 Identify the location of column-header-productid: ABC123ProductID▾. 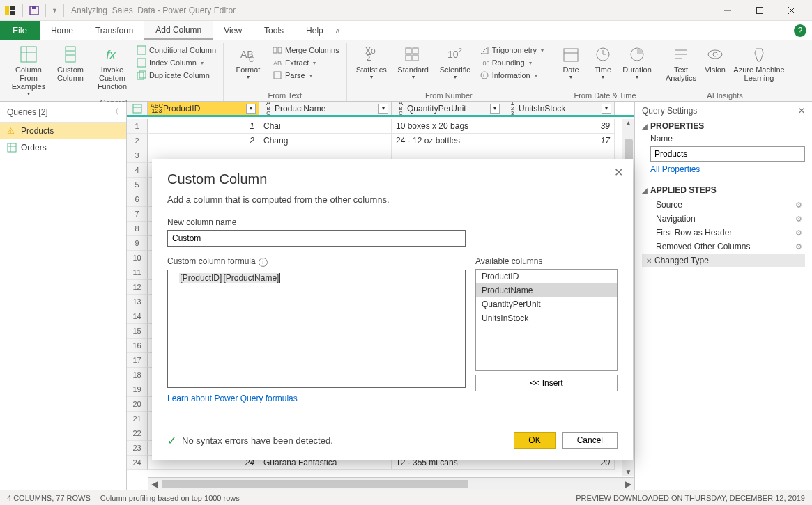
(204, 109).